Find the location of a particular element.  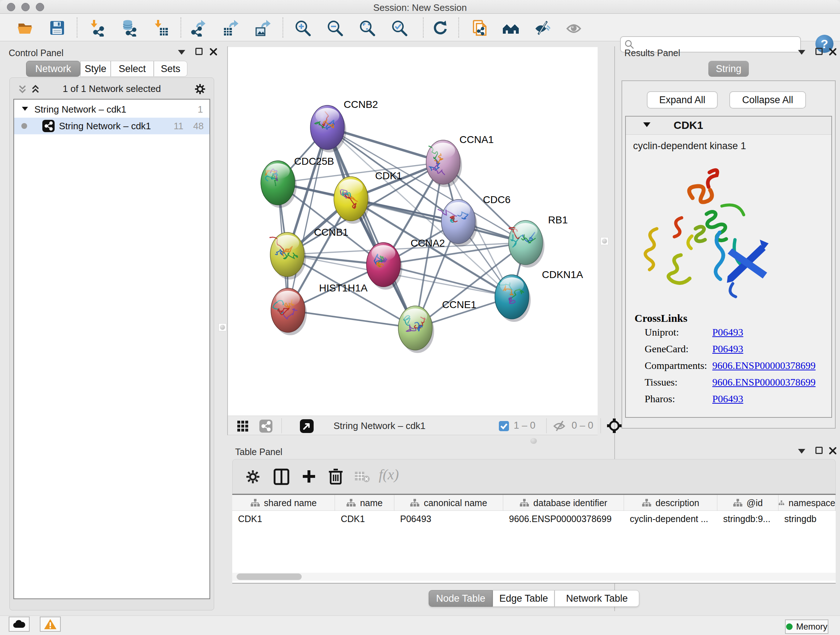

table-cell: stringdb is located at coordinates (809, 519).